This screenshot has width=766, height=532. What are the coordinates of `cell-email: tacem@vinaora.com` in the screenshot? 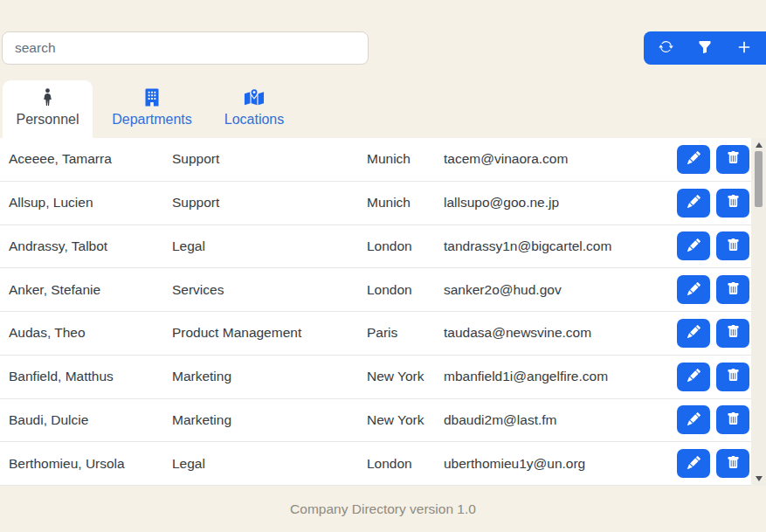 It's located at (561, 159).